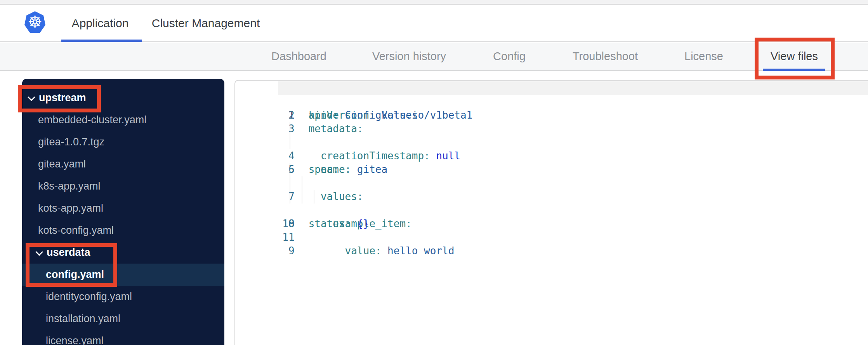 The width and height of the screenshot is (868, 345). Describe the element at coordinates (573, 88) in the screenshot. I see `active-line-highlight` at that location.